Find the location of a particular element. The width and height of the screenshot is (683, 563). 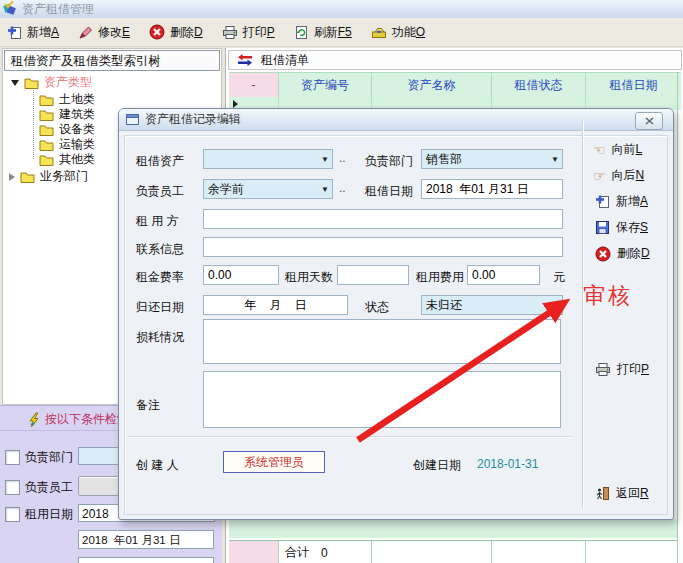

dialog-icon is located at coordinates (132, 120).